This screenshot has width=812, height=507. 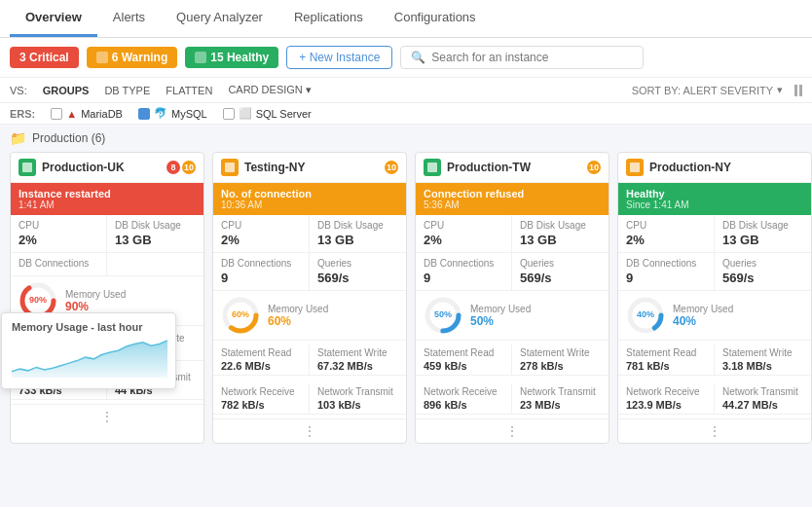 I want to click on healthy-badge: 15 Healthy, so click(x=232, y=57).